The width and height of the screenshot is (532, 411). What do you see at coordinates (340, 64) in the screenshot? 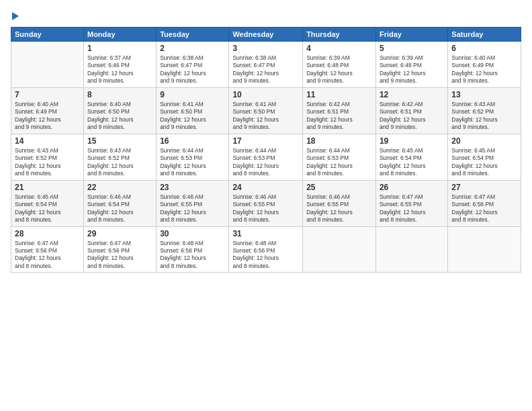
I see `day-cell: 4Sunrise: 6:39 AM Sunset: 6:48 PM Daylig…` at bounding box center [340, 64].